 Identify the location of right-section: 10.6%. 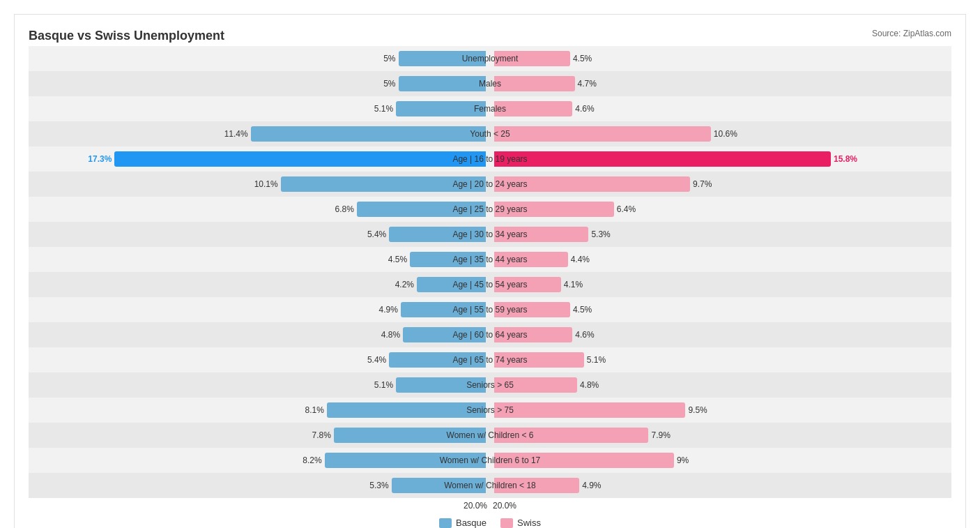
(721, 134).